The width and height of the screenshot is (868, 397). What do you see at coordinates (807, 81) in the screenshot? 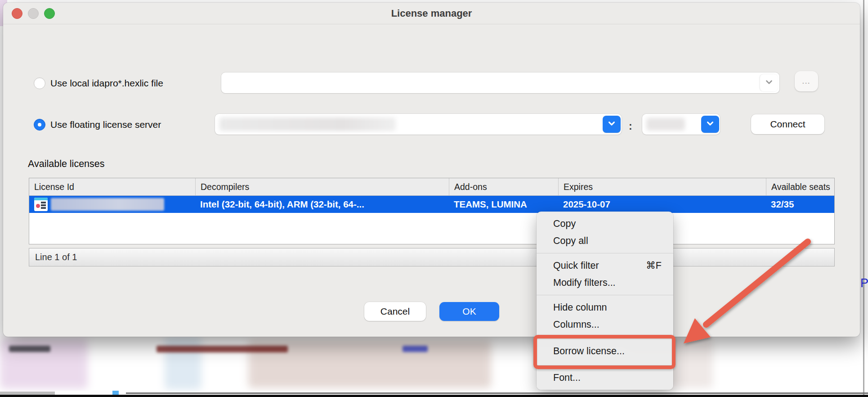
I see `ellipsis-icon: ...` at bounding box center [807, 81].